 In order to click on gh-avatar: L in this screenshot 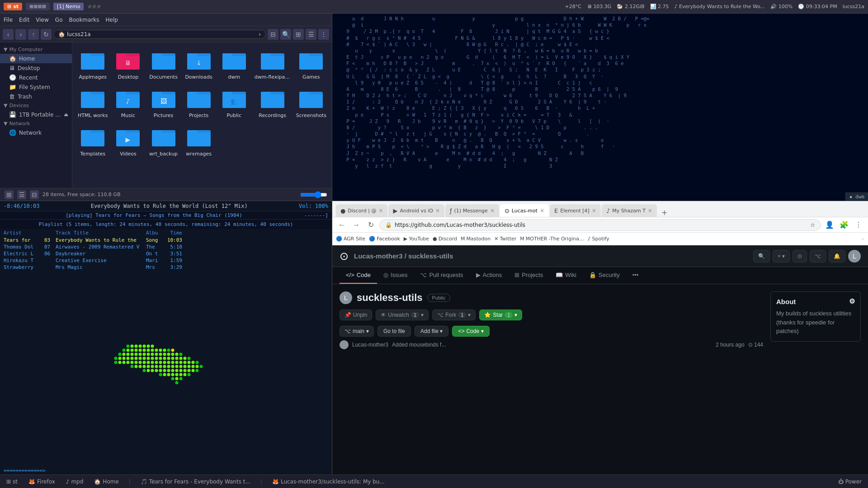, I will do `click(854, 256)`.